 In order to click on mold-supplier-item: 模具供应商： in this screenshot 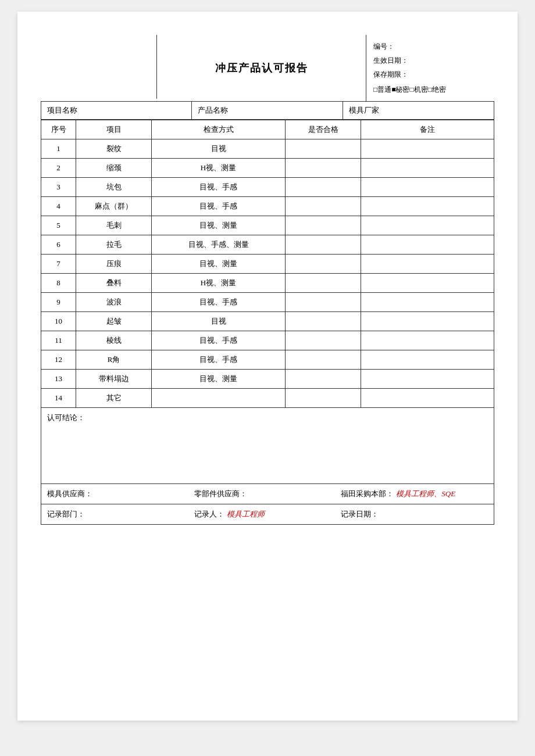, I will do `click(121, 494)`.